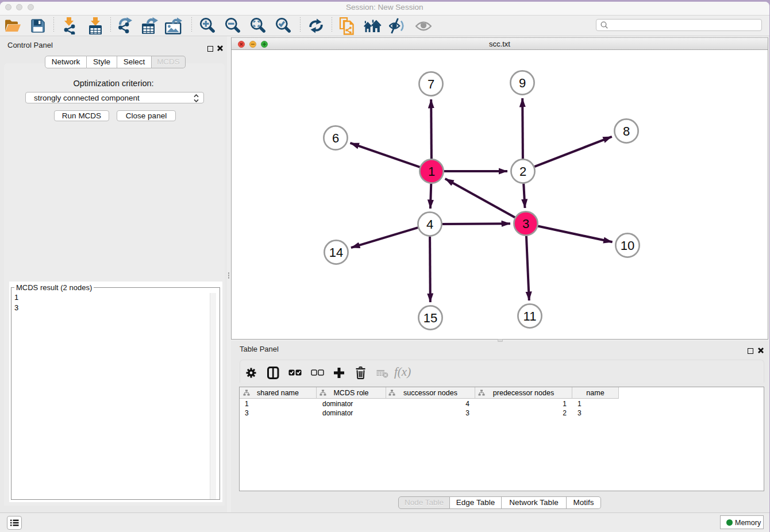 The width and height of the screenshot is (770, 532). Describe the element at coordinates (522, 83) in the screenshot. I see `svg-text: 9` at that location.